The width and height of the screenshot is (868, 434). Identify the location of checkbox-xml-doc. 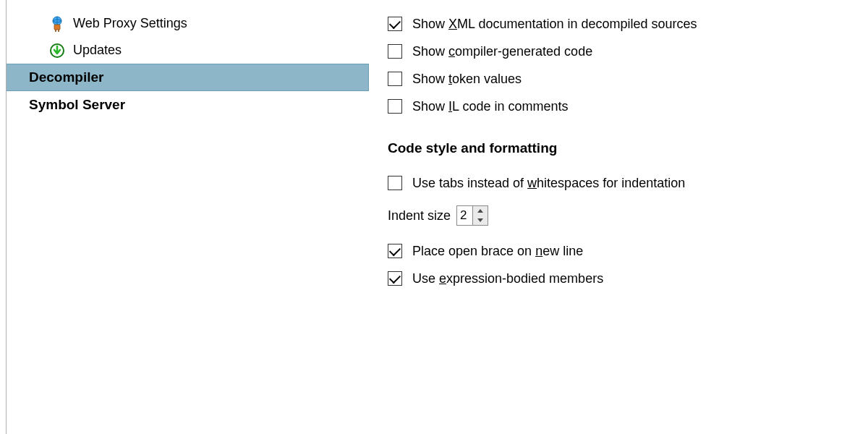
(395, 24).